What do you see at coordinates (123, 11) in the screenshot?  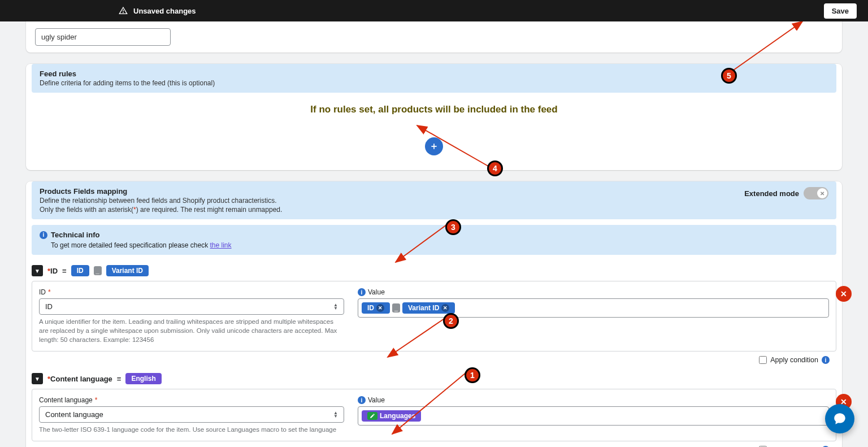 I see `warning-icon` at bounding box center [123, 11].